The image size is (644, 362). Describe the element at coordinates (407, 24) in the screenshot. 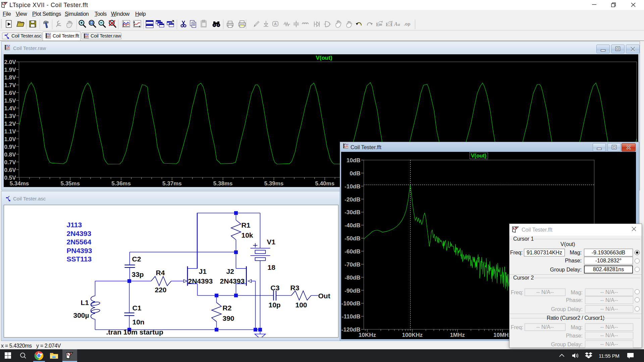

I see `svg-text: .op` at that location.